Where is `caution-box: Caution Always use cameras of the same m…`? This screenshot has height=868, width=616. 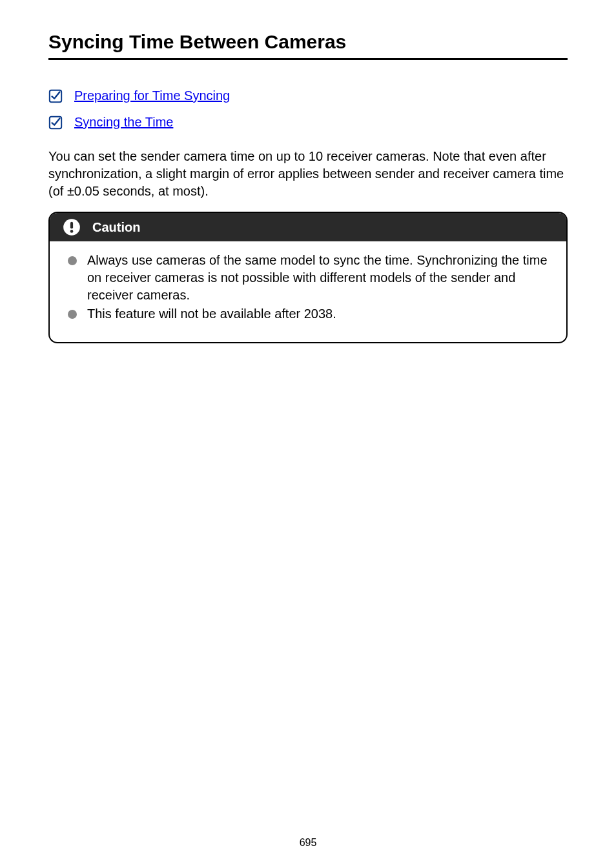
caution-box: Caution Always use cameras of the same m… is located at coordinates (308, 278).